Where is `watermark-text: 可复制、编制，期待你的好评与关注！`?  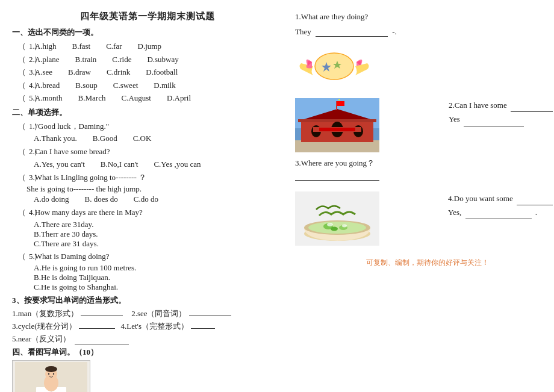
watermark-text: 可复制、编制，期待你的好评与关注！ is located at coordinates (425, 263).